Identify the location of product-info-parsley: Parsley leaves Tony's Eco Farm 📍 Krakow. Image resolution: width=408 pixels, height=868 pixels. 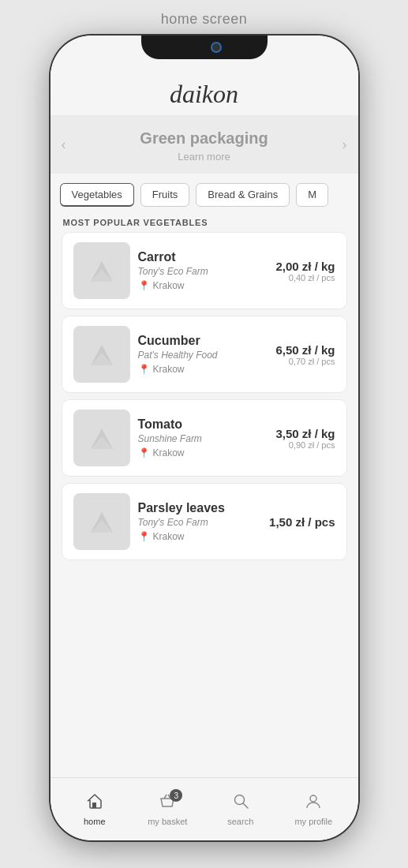
(200, 522).